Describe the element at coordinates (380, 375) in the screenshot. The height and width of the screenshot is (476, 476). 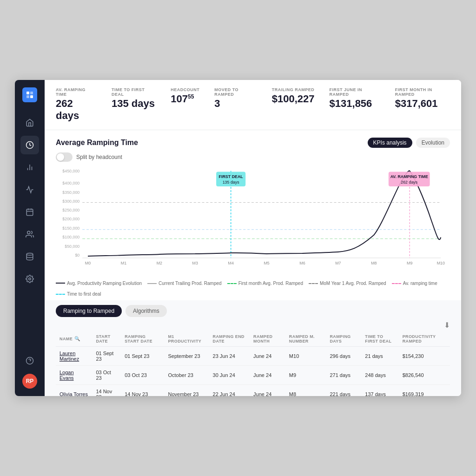
I see `cell-time-first-deal-1: 248 days` at that location.